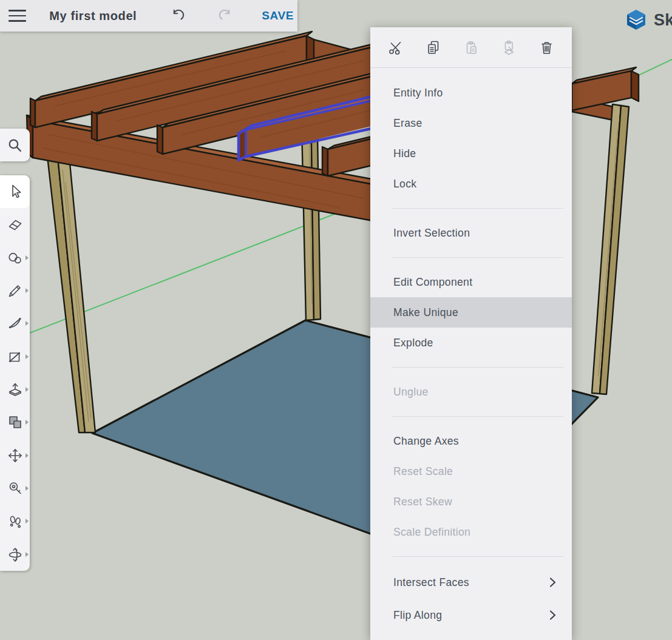  What do you see at coordinates (663, 21) in the screenshot?
I see `brand-text: Ske` at bounding box center [663, 21].